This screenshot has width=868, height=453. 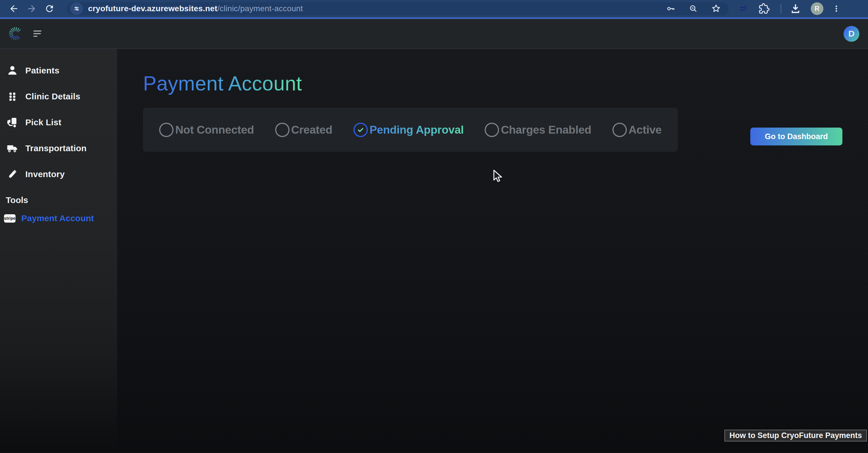 I want to click on person-icon, so click(x=12, y=70).